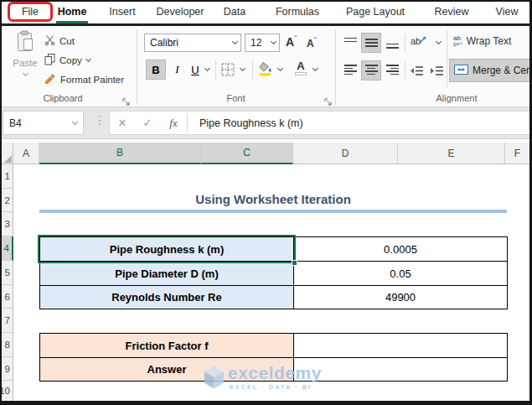 This screenshot has height=405, width=532. What do you see at coordinates (236, 98) in the screenshot?
I see `font-group-label: Font` at bounding box center [236, 98].